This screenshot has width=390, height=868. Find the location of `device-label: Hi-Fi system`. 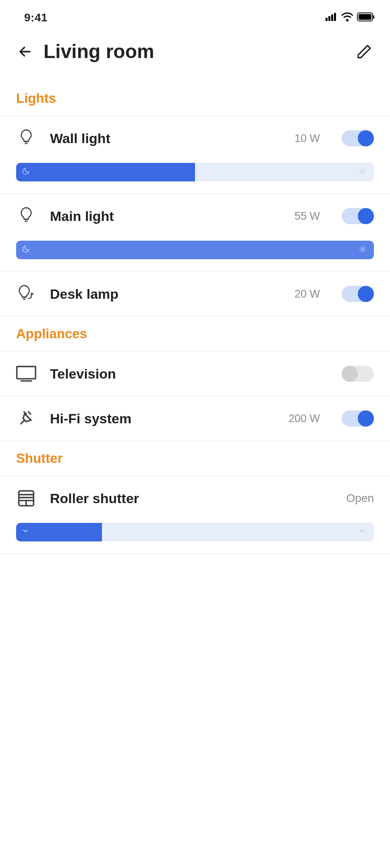

device-label: Hi-Fi system is located at coordinates (162, 418).